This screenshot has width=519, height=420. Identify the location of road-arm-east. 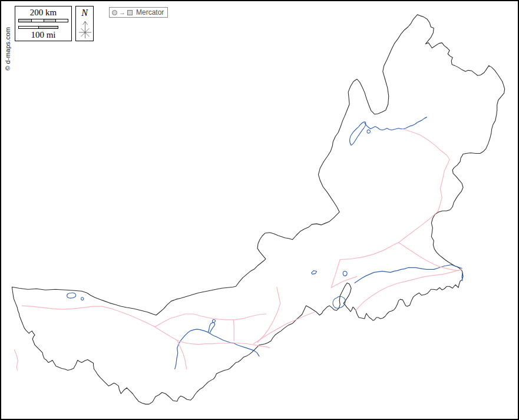
(224, 344).